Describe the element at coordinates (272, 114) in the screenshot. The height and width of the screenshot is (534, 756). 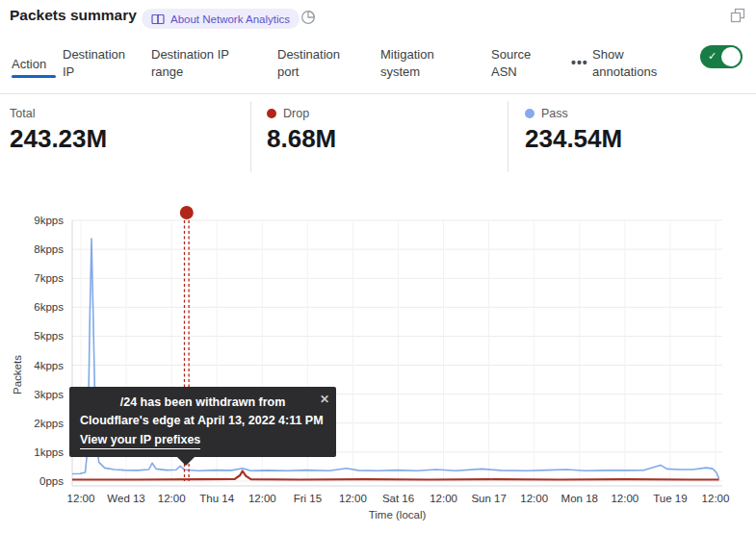
I see `drop-legend-dot` at that location.